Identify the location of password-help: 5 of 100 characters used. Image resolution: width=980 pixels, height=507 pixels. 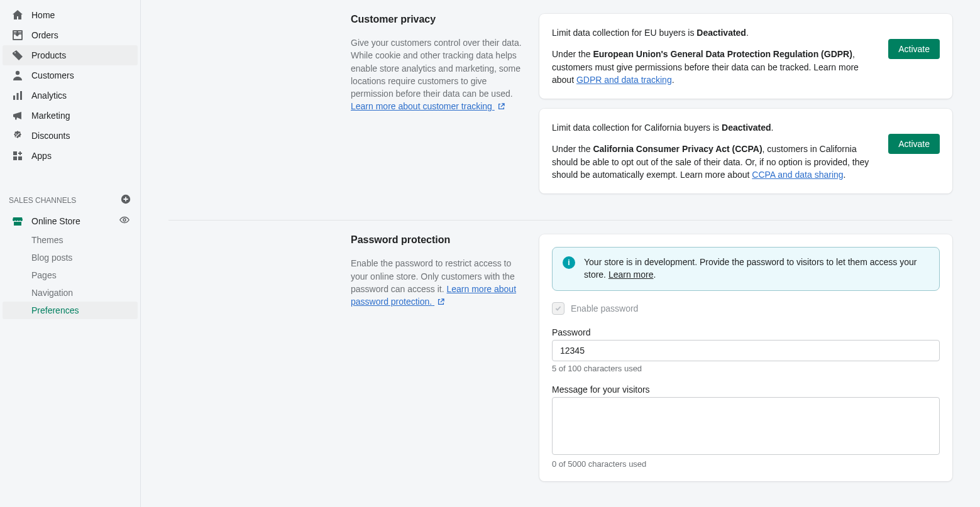
(746, 368).